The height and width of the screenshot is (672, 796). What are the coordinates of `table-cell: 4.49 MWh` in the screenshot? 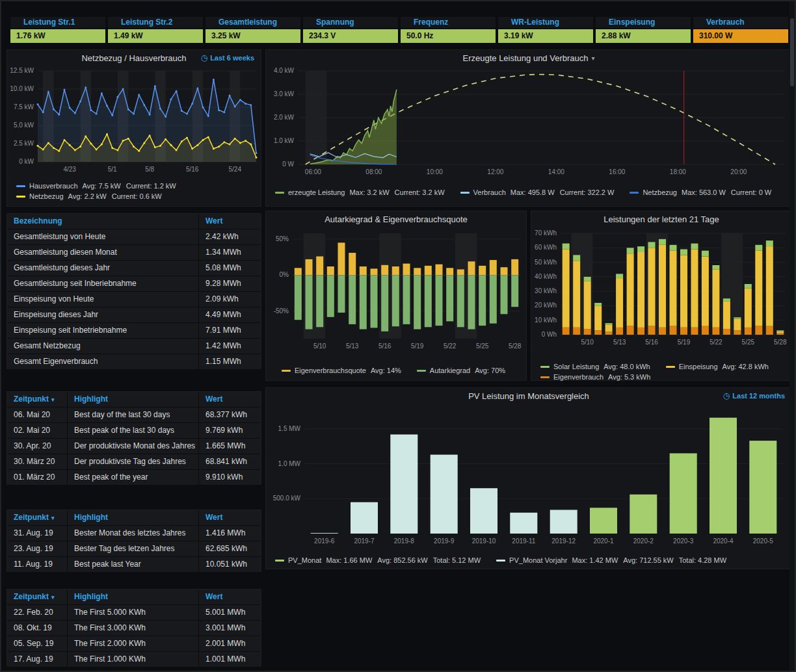 It's located at (230, 315).